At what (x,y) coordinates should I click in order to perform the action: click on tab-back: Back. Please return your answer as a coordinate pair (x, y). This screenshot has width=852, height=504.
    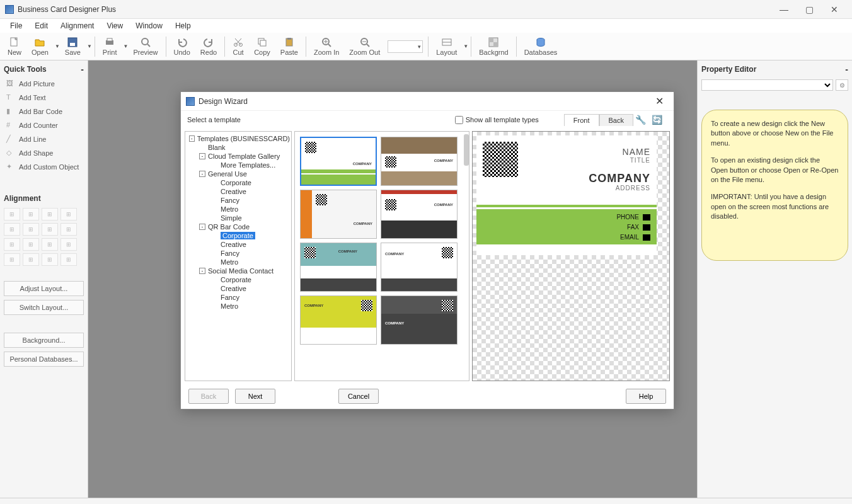
    Looking at the image, I should click on (616, 120).